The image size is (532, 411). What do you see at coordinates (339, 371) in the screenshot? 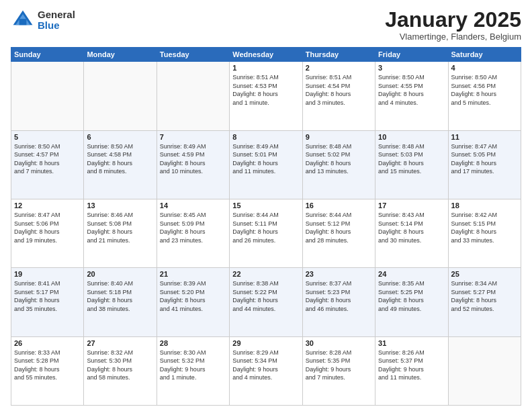
I see `table-row: 30Sunrise: 8:28 AM Sunset: 5:35 PM Dayli…` at bounding box center [339, 371].